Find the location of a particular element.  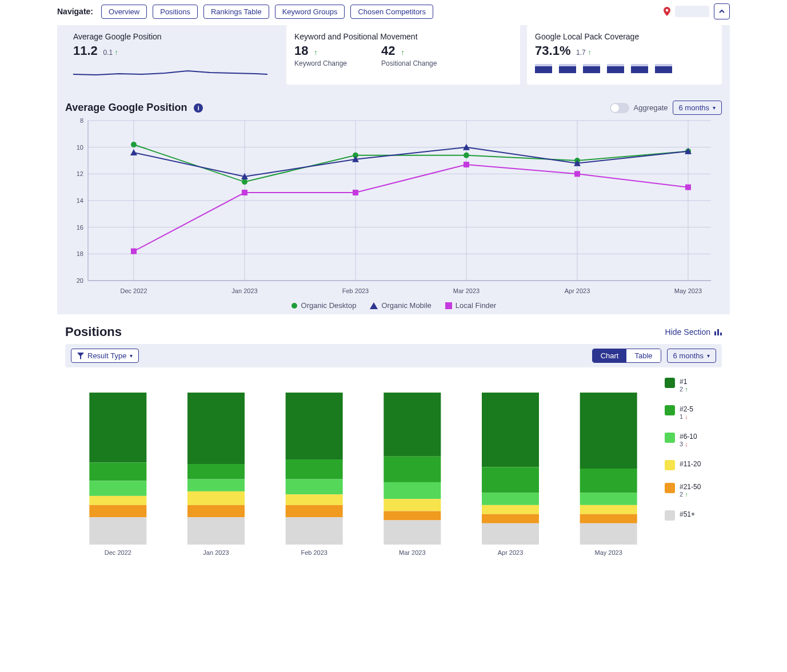

positions-legend-item: #11-20 is located at coordinates (693, 465).